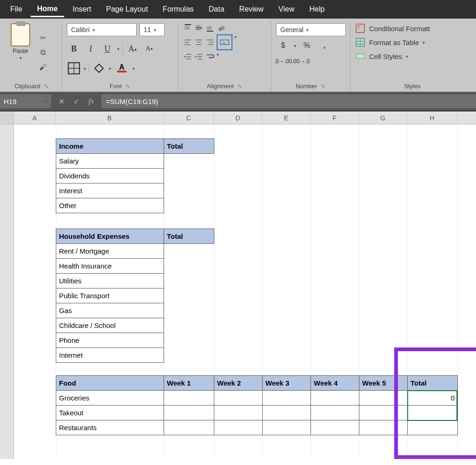 Image resolution: width=476 pixels, height=465 pixels. What do you see at coordinates (110, 341) in the screenshot?
I see `table-row: Phone` at bounding box center [110, 341].